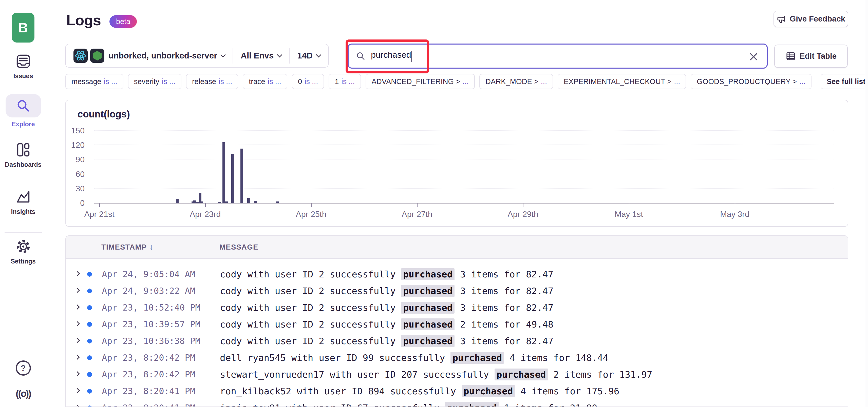 Image resolution: width=868 pixels, height=407 pixels. Describe the element at coordinates (23, 155) in the screenshot. I see `sidebar-item-dashboards: Dashboards` at that location.